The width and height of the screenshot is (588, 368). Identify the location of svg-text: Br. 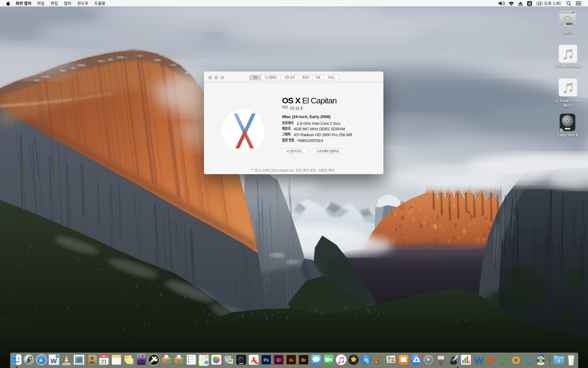
(304, 360).